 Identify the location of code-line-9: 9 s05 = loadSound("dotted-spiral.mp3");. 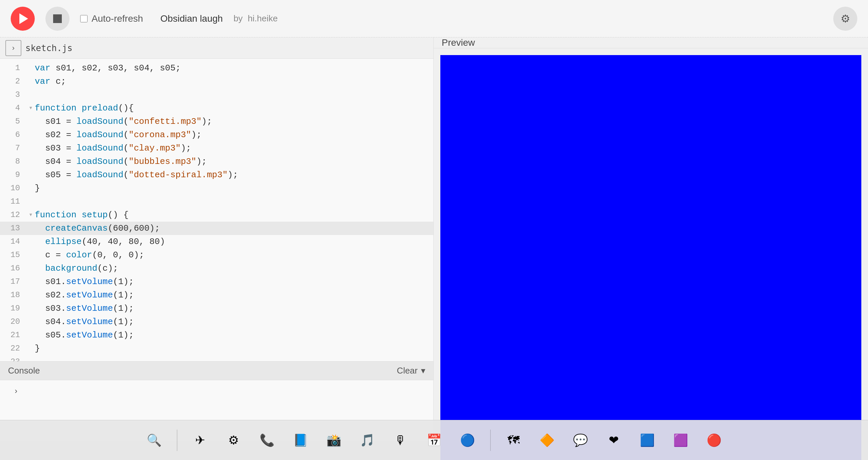
(217, 175).